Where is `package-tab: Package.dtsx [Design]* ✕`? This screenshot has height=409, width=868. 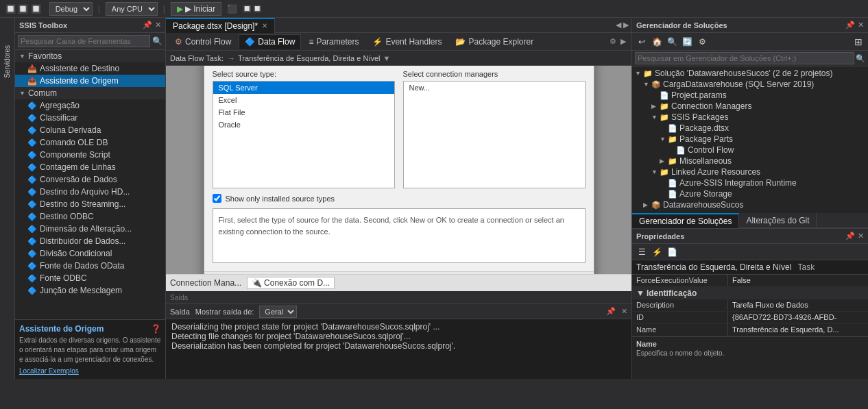
package-tab: Package.dtsx [Design]* ✕ is located at coordinates (221, 25).